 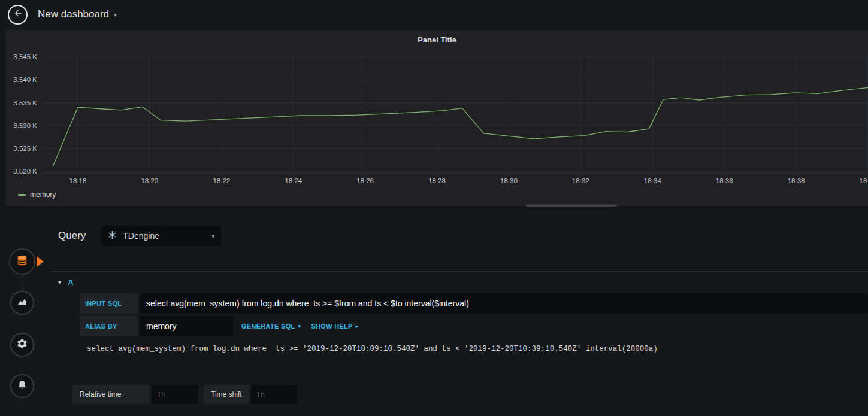 What do you see at coordinates (226, 394) in the screenshot?
I see `time-shift-label: Time shift` at bounding box center [226, 394].